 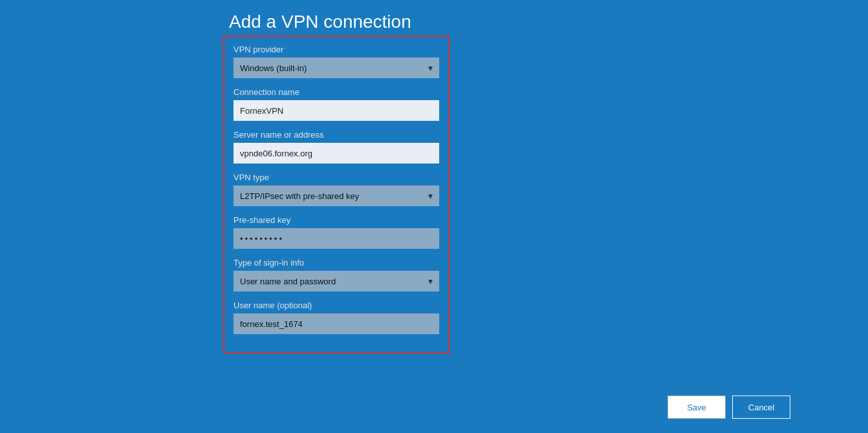 I want to click on username-label: User name (optional), so click(x=336, y=305).